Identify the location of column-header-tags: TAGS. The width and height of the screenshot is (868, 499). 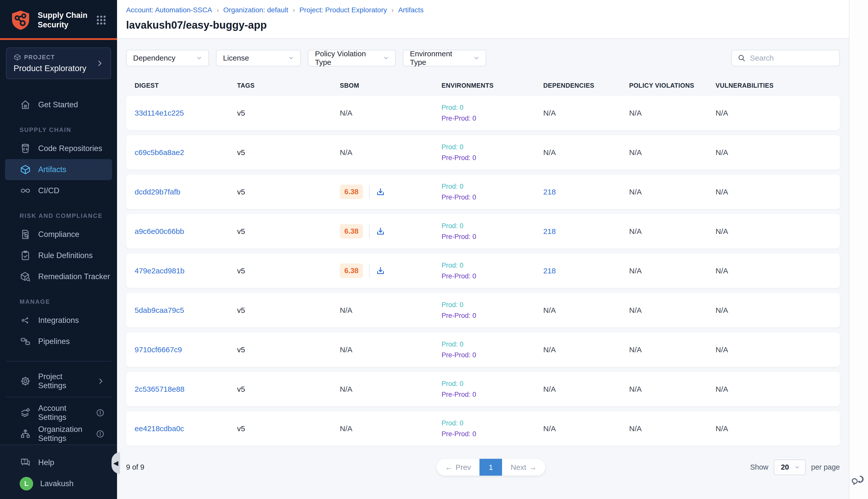
(288, 86).